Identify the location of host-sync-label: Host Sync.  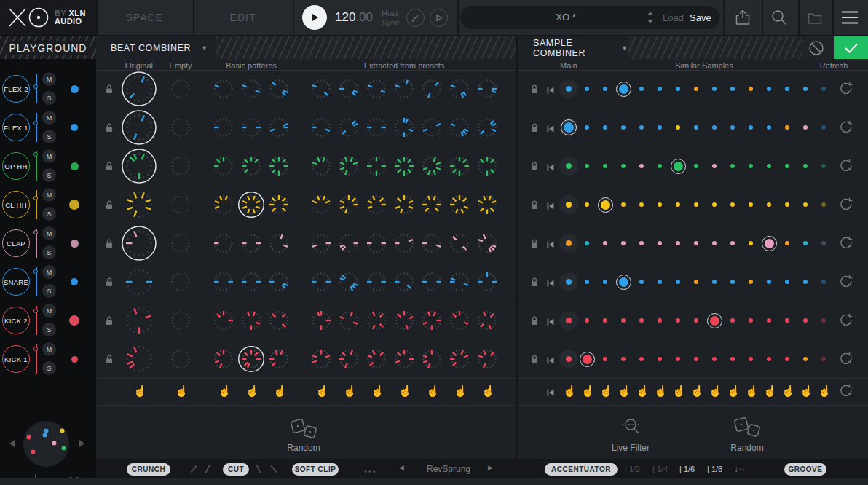
(390, 18).